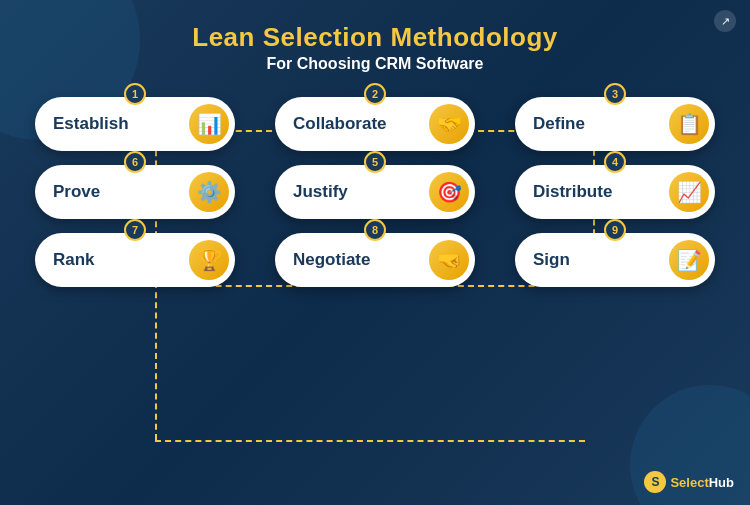 Image resolution: width=750 pixels, height=505 pixels. Describe the element at coordinates (725, 21) in the screenshot. I see `share-icon: ↗` at that location.